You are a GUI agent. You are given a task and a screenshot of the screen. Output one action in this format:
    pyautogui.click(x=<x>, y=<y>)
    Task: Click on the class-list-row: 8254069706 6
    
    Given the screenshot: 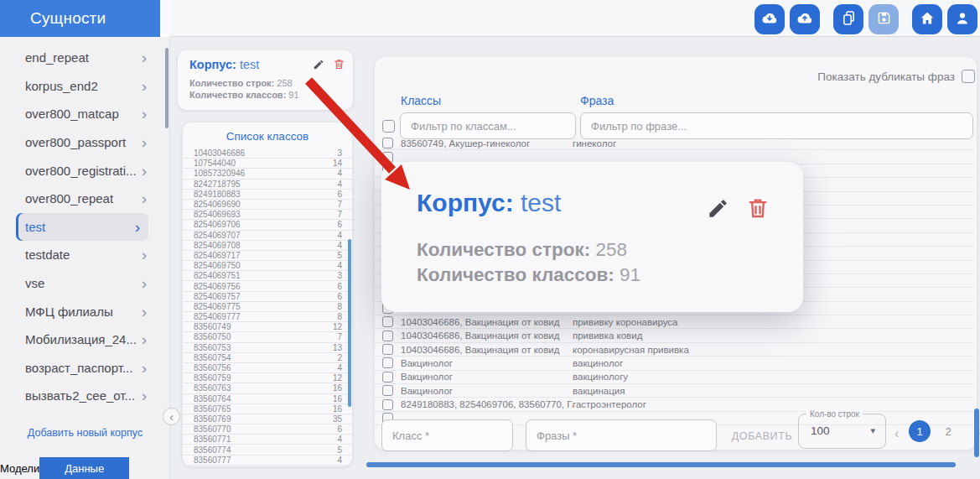 What is the action you would take?
    pyautogui.click(x=267, y=225)
    